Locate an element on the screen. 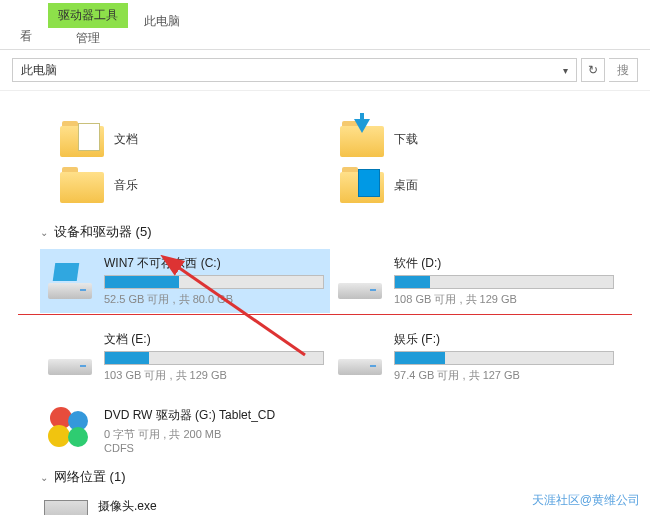 This screenshot has height=515, width=650. folders-grid: 文档 下载 音乐 桌面 is located at coordinates (345, 162).